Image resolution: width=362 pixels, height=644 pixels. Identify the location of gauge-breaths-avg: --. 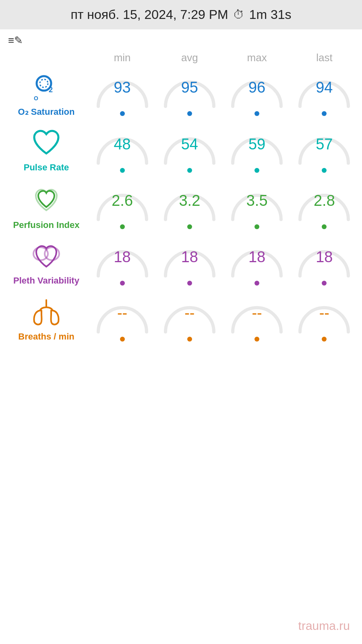
(189, 320).